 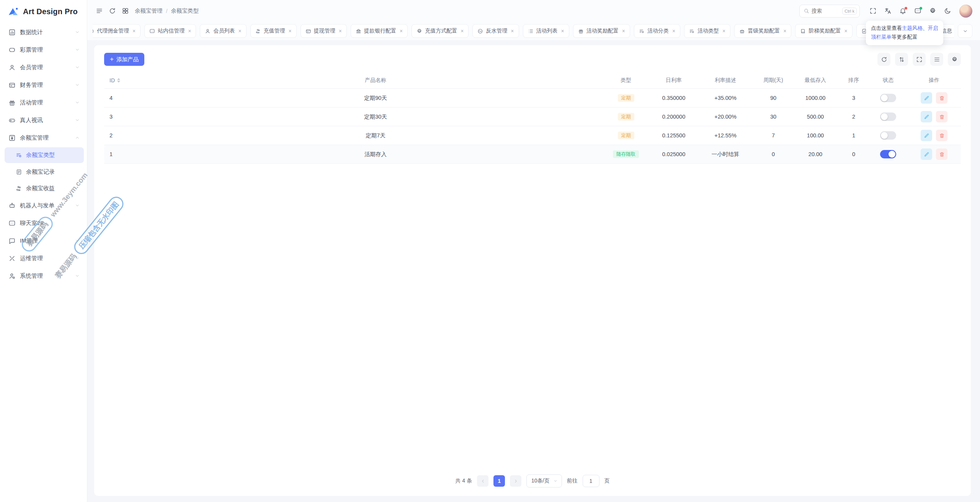 What do you see at coordinates (591, 481) in the screenshot?
I see `goto-page-input` at bounding box center [591, 481].